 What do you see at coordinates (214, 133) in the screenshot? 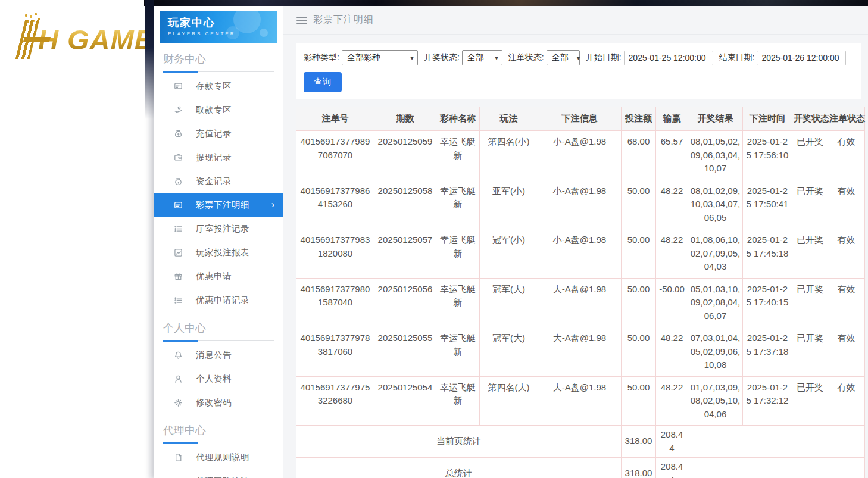
I see `sidebar-item-label: 充值记录` at bounding box center [214, 133].